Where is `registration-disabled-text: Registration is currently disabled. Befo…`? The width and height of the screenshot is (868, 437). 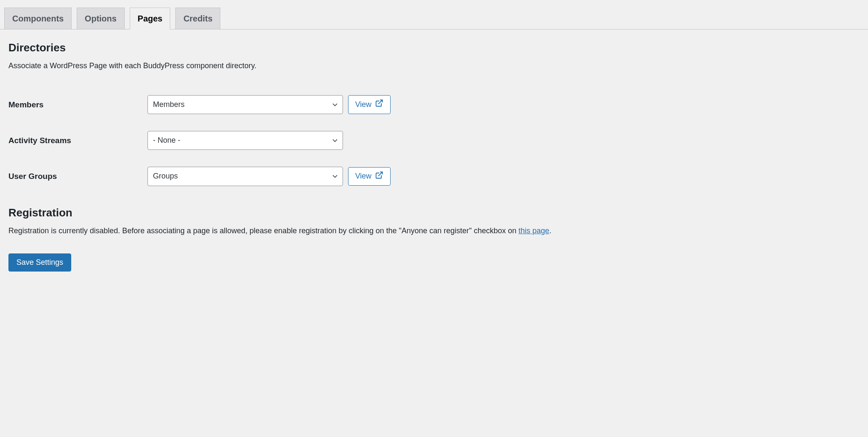
registration-disabled-text: Registration is currently disabled. Befo… is located at coordinates (434, 231).